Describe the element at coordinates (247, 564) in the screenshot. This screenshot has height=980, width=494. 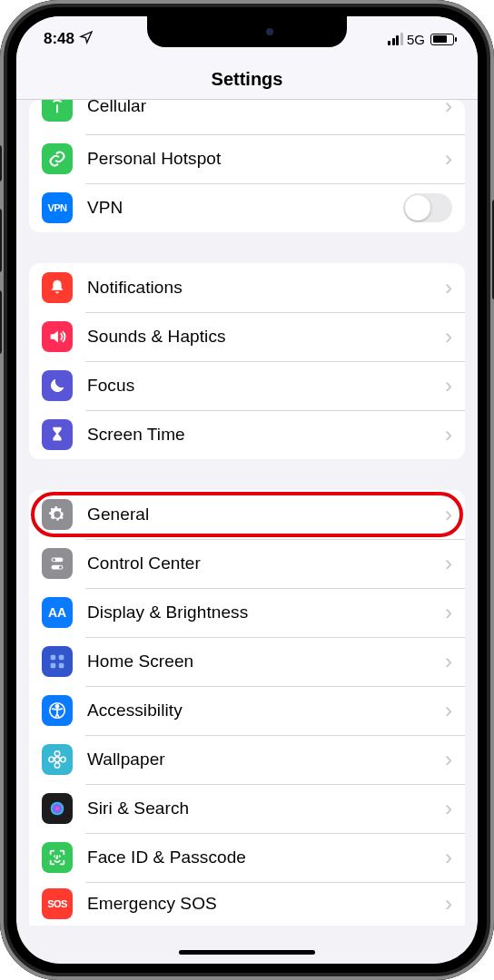
I see `row-controlcenter: Control Center ›` at that location.